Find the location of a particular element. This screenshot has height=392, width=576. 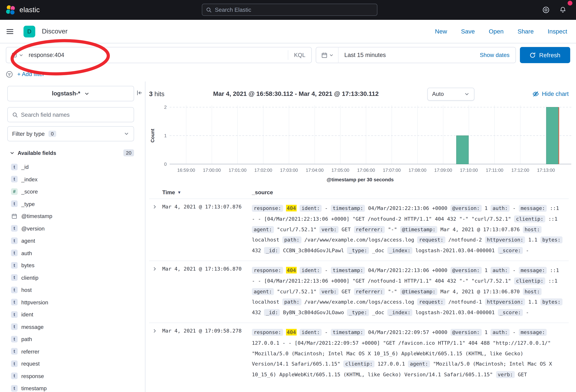

source-field-value: 404 is located at coordinates (291, 332).